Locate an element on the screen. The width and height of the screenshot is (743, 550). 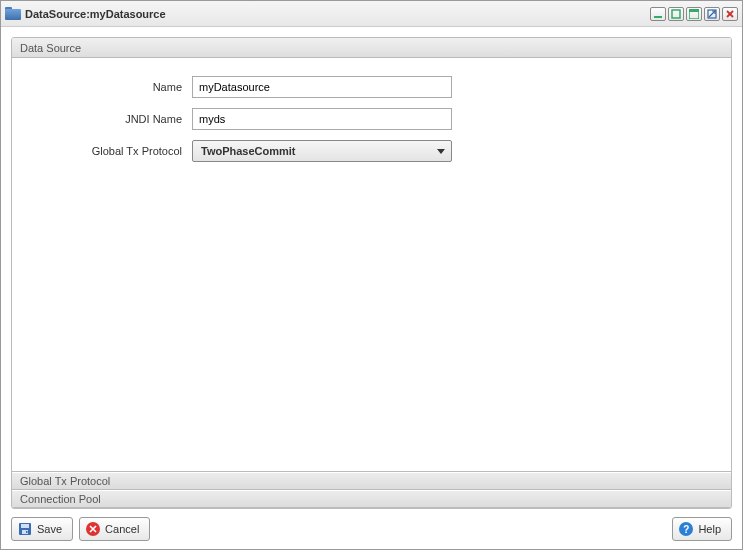
form-row-jndi: JNDI Name is located at coordinates (372, 119).